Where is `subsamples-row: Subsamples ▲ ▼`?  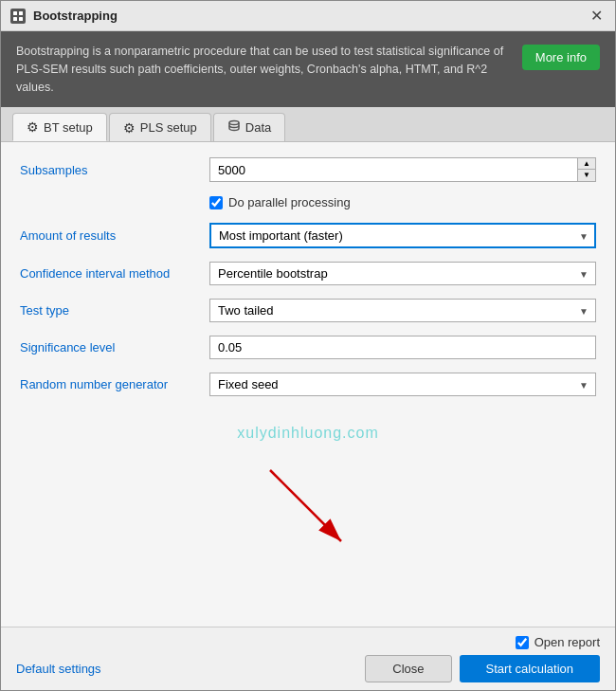
subsamples-row: Subsamples ▲ ▼ is located at coordinates (308, 170).